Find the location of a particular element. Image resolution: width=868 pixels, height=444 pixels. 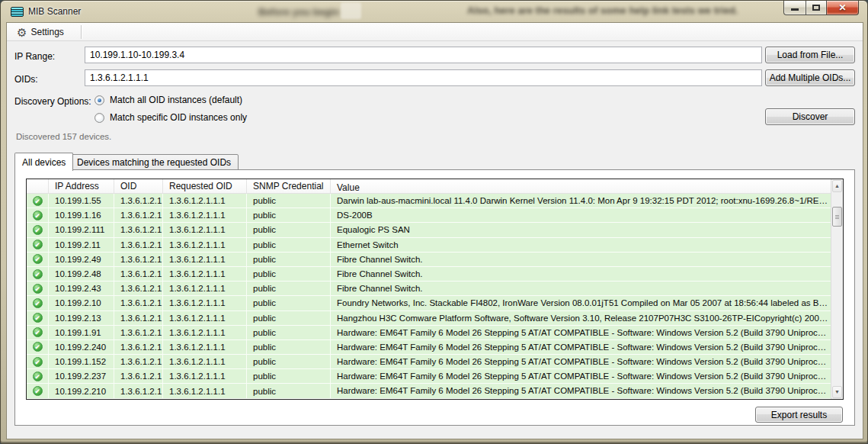

radio-selected-icon is located at coordinates (99, 101).